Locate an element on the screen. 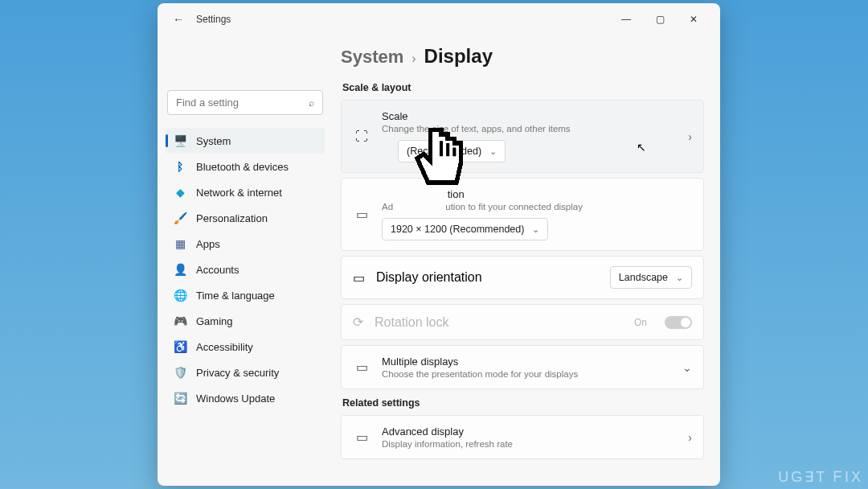 This screenshot has height=489, width=868. sidebar-item-label: Time & language is located at coordinates (235, 296).